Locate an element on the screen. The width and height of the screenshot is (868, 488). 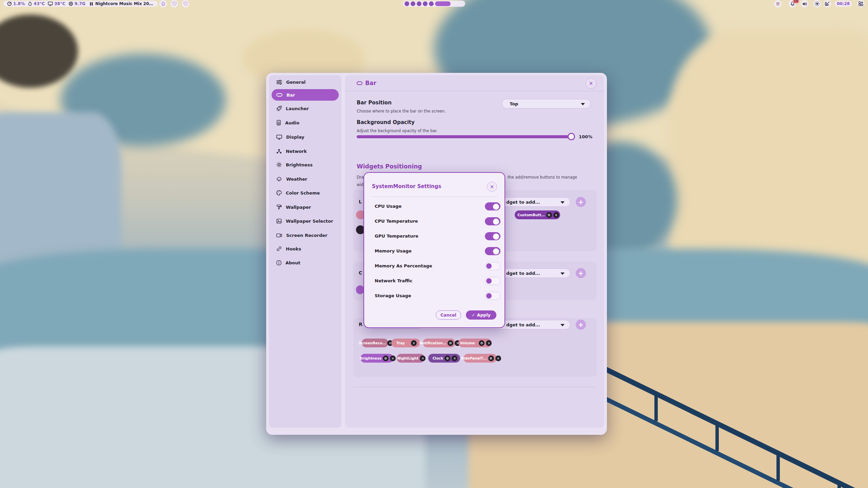
dashboard-button is located at coordinates (861, 4).